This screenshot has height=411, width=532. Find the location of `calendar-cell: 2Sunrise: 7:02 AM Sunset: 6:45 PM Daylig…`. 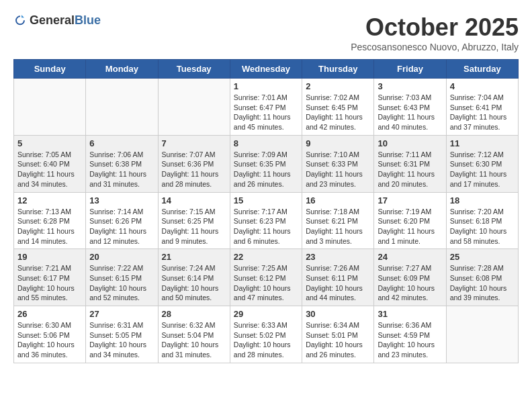

calendar-cell: 2Sunrise: 7:02 AM Sunset: 6:45 PM Daylig… is located at coordinates (339, 107).